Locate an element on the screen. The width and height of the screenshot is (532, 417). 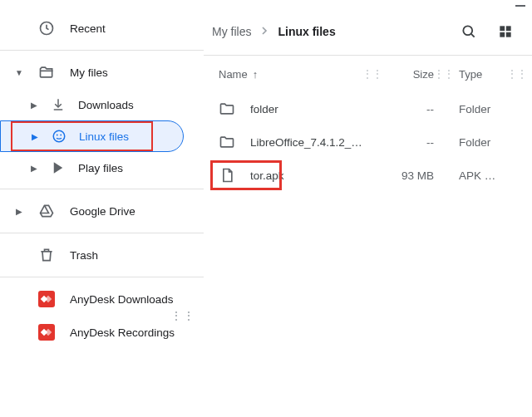
drag-handle-icon: ⋮⋮ is located at coordinates (183, 316).